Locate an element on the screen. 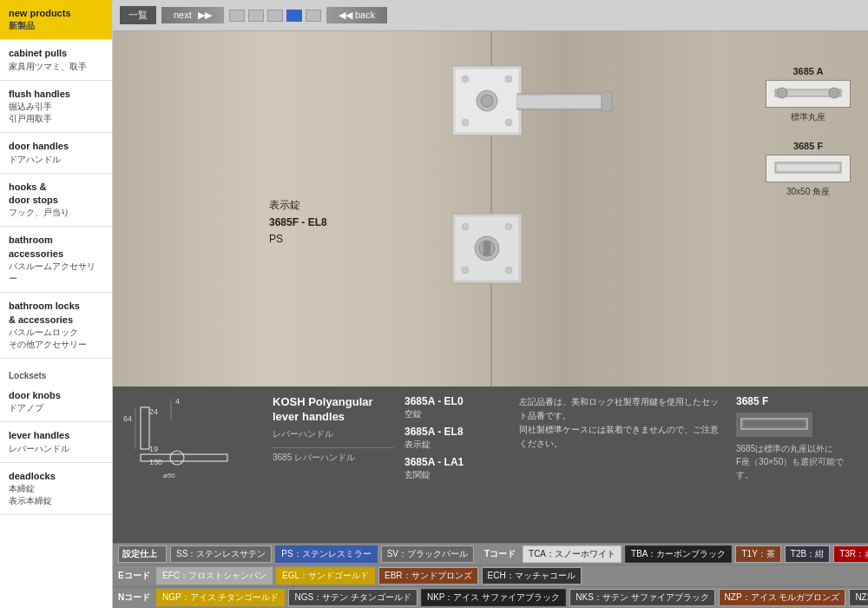 The width and height of the screenshot is (868, 608). sidebar-item-cabinet-pulls-en: cabinet pulls is located at coordinates (56, 54).